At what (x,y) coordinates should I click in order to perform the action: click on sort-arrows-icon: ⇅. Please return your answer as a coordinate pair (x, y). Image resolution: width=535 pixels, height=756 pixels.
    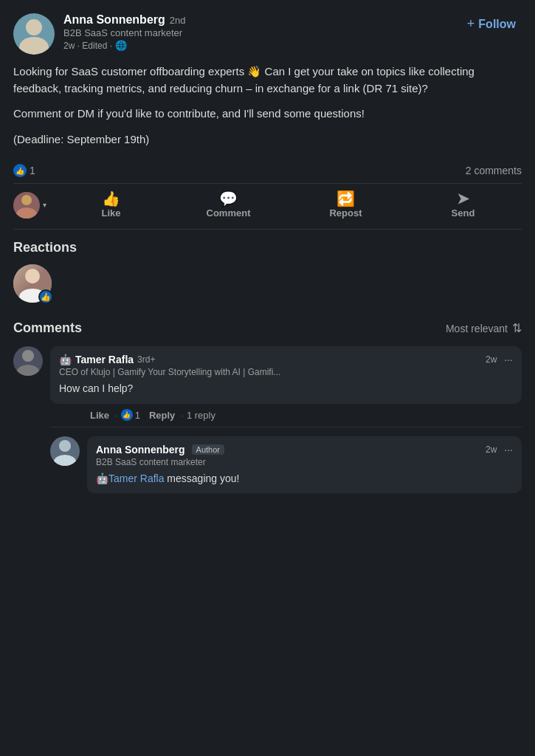
    Looking at the image, I should click on (517, 328).